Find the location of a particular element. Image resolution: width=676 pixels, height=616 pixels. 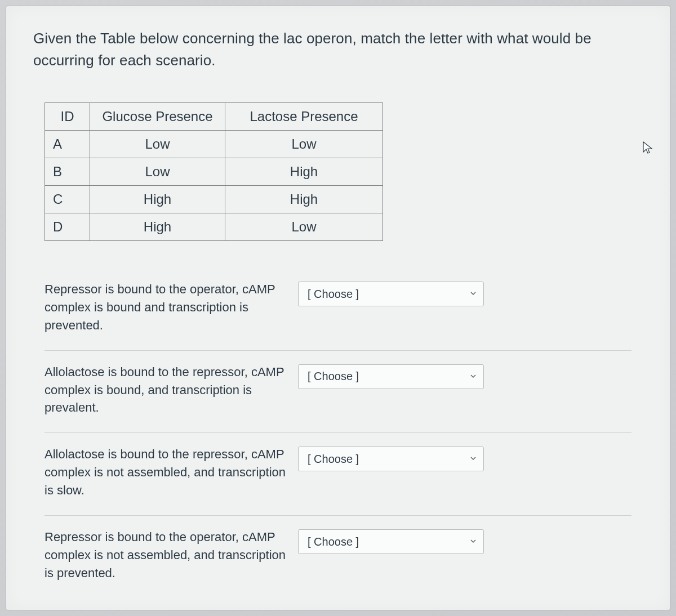

cell-id: B is located at coordinates (68, 172).